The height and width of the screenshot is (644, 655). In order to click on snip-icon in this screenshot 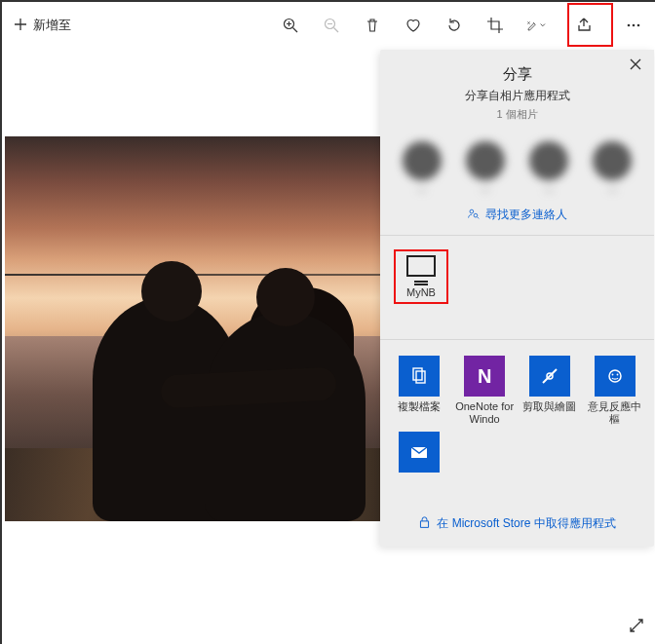, I will do `click(550, 376)`.